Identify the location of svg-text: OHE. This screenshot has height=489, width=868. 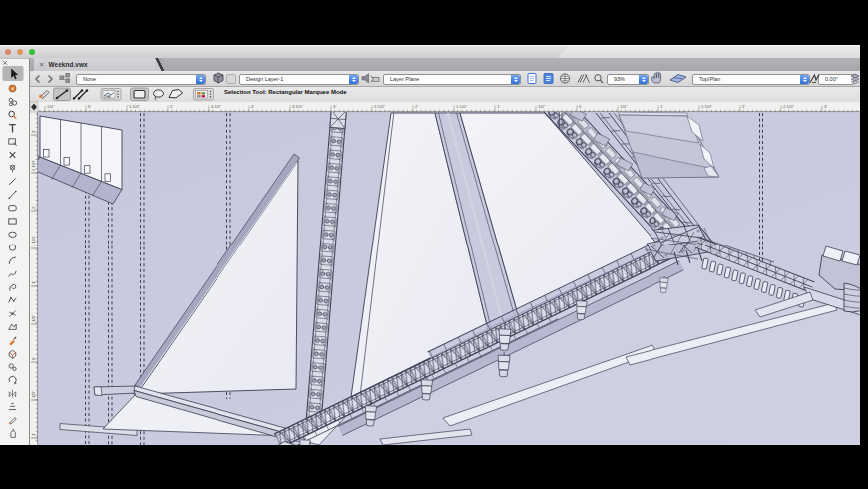
(108, 97).